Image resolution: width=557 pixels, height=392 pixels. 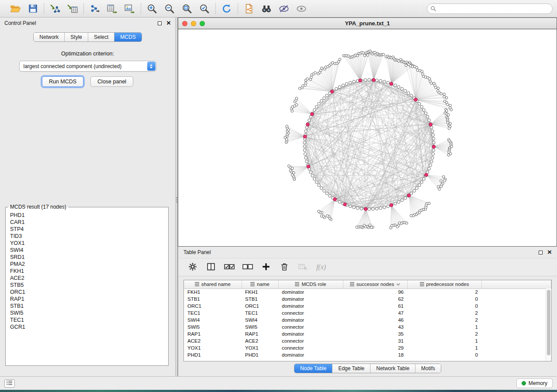 I want to click on minimize-window-icon, so click(x=194, y=24).